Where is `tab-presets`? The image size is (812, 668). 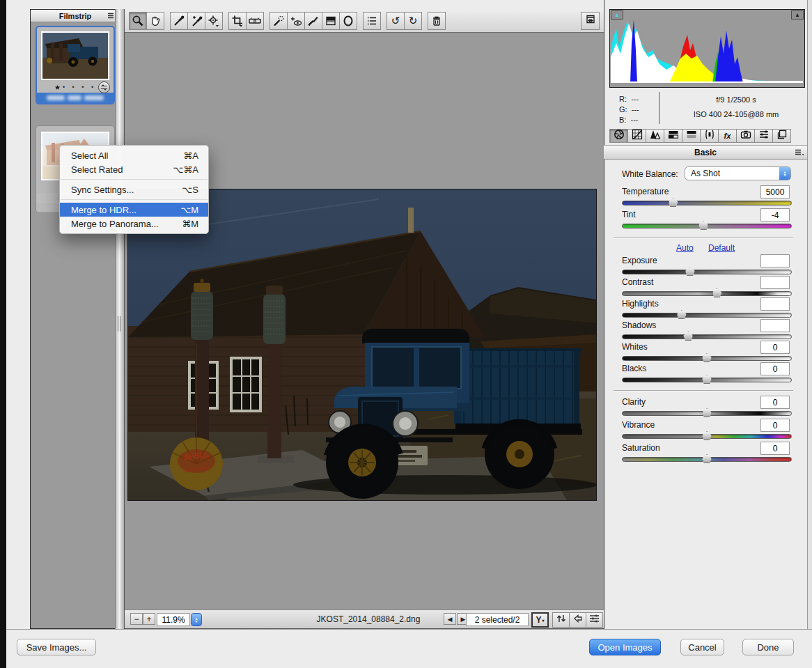
tab-presets is located at coordinates (763, 136).